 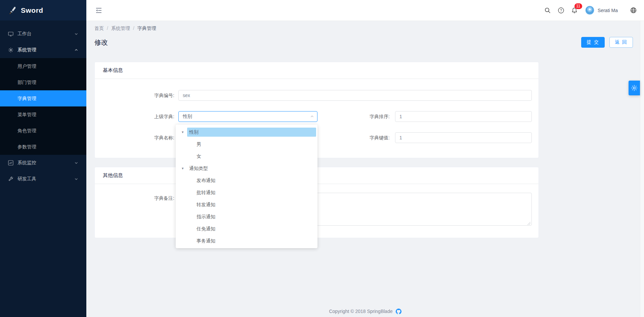 I want to click on sidebar-item-label: 系统监控, so click(x=46, y=163).